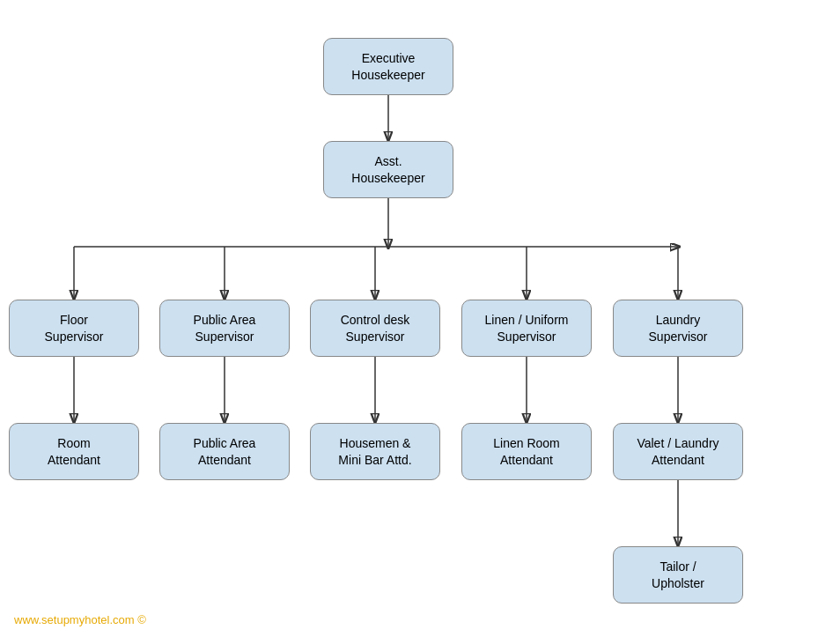 The image size is (840, 637). I want to click on public-area-supervisor-node: Public Area Supervisor, so click(225, 328).